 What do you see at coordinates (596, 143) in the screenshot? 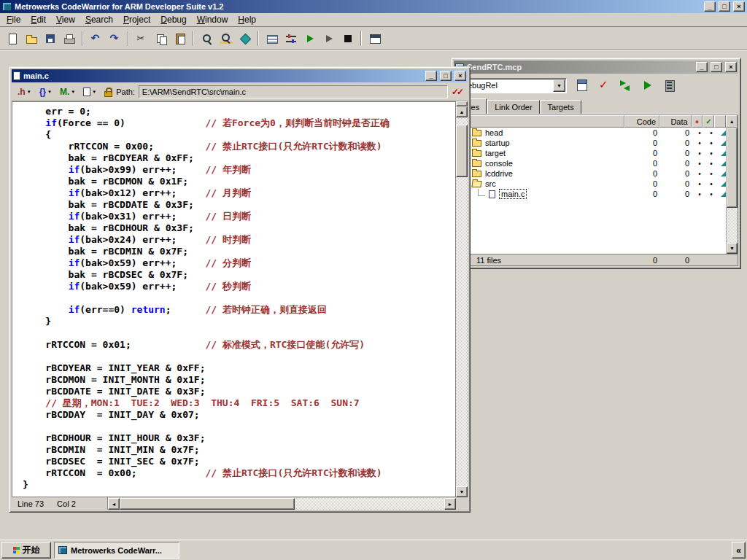
I see `file-row-startup: startup00` at bounding box center [596, 143].